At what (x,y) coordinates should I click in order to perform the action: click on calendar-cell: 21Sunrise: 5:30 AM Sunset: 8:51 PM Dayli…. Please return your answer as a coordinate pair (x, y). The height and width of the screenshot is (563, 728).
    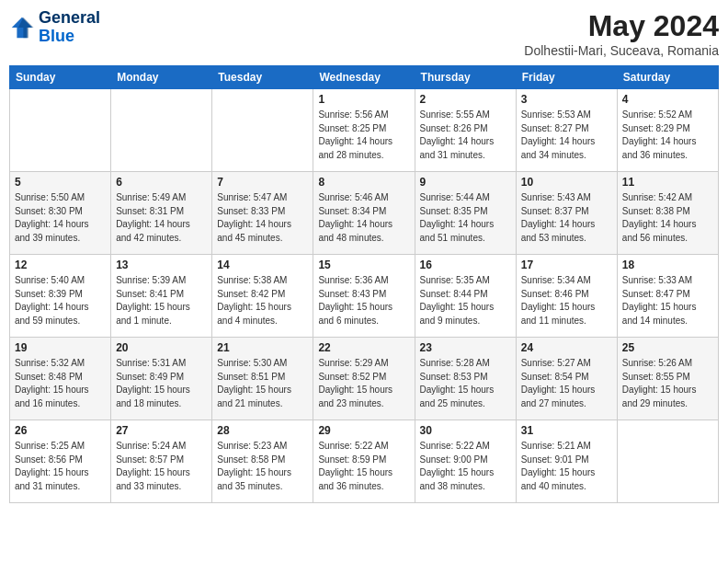
    Looking at the image, I should click on (263, 379).